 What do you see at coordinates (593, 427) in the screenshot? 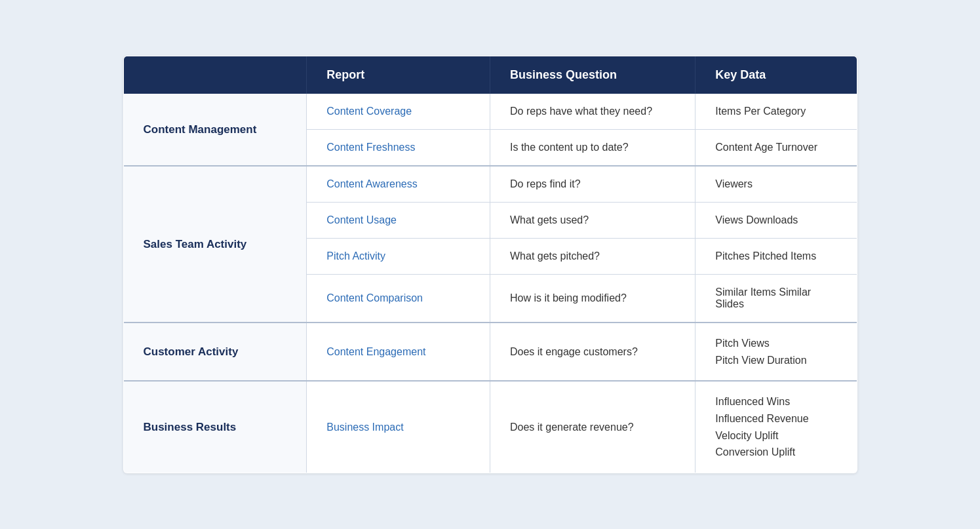
I see `question-cell: Does it generate revenue?` at bounding box center [593, 427].